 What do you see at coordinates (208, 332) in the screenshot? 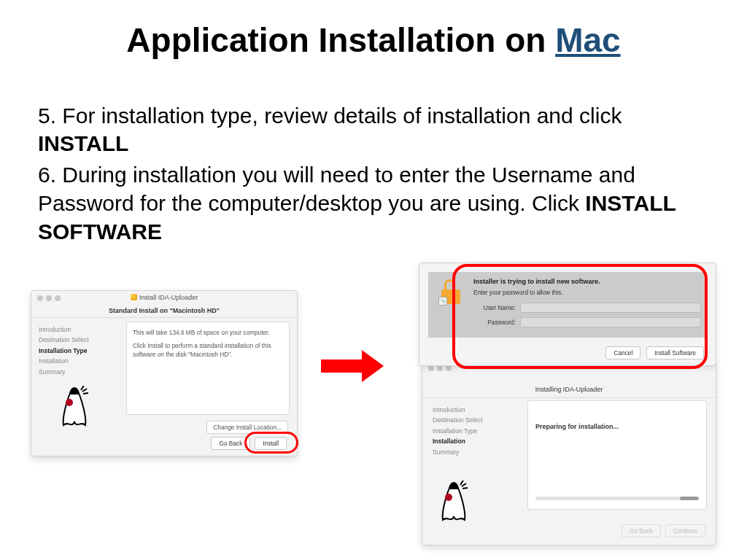
I see `space-required-text: This will take 134.6 MB of space on your…` at bounding box center [208, 332].